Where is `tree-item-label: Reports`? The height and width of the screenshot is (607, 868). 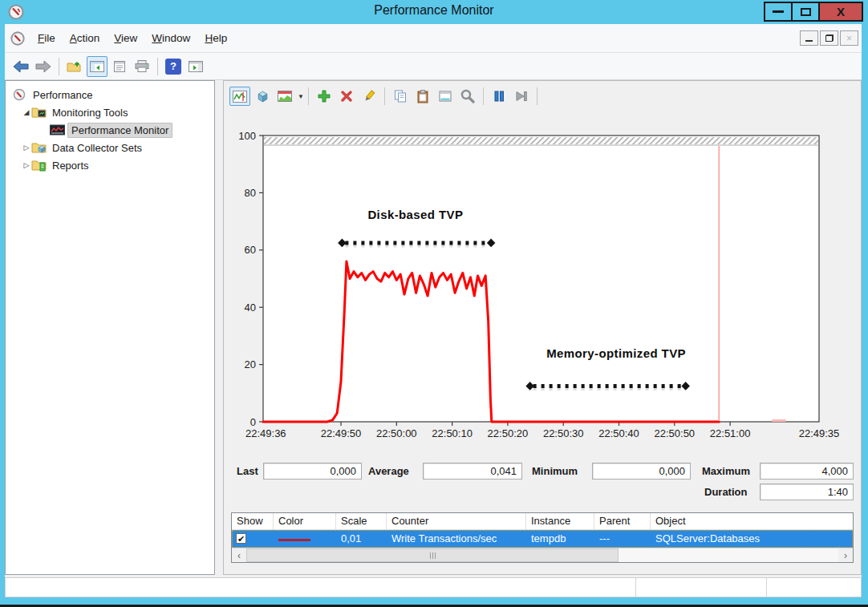
tree-item-label: Reports is located at coordinates (71, 165).